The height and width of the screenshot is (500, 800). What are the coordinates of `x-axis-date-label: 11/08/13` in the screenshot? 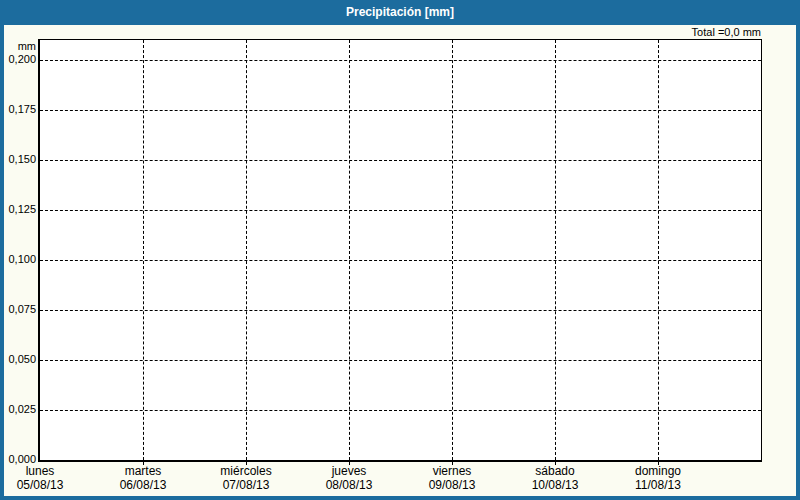 It's located at (658, 485).